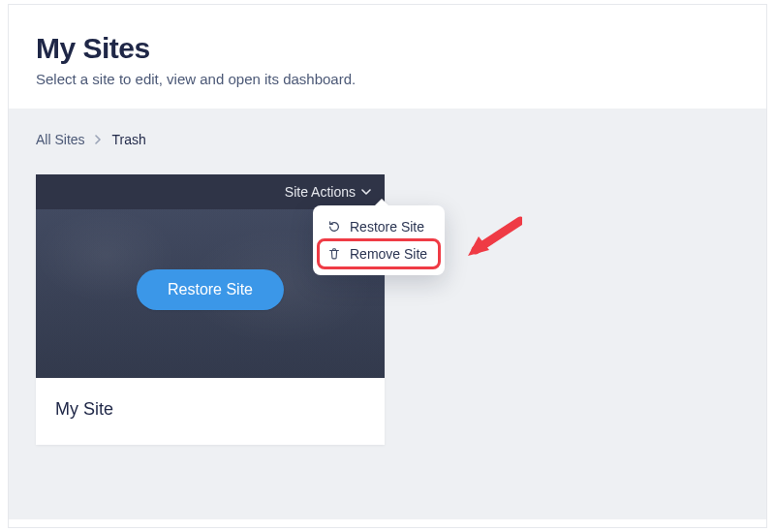 The width and height of the screenshot is (775, 532). Describe the element at coordinates (379, 240) in the screenshot. I see `site-actions-dropdown: Restore Site Remove Site` at that location.